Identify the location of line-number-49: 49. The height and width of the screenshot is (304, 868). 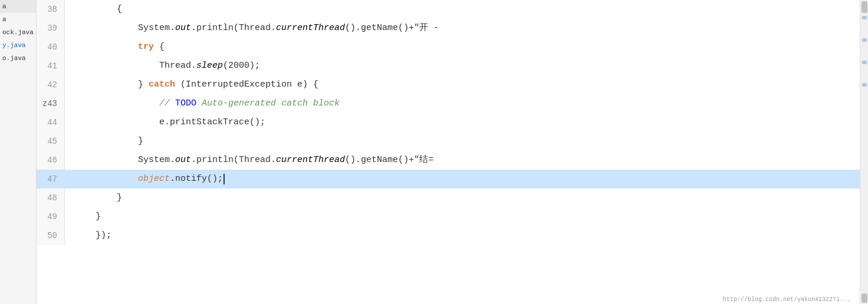
(51, 217).